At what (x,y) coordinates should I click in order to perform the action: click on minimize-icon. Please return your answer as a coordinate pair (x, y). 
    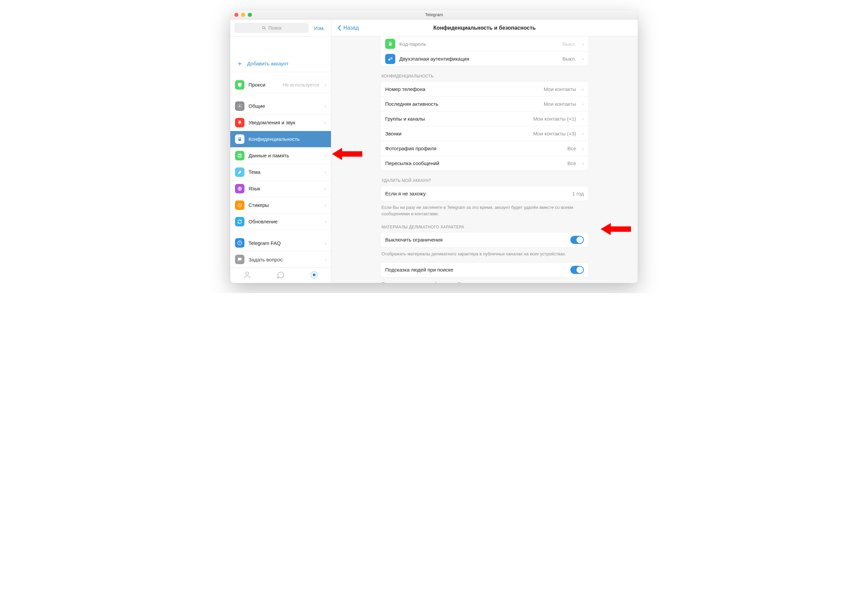
    Looking at the image, I should click on (243, 15).